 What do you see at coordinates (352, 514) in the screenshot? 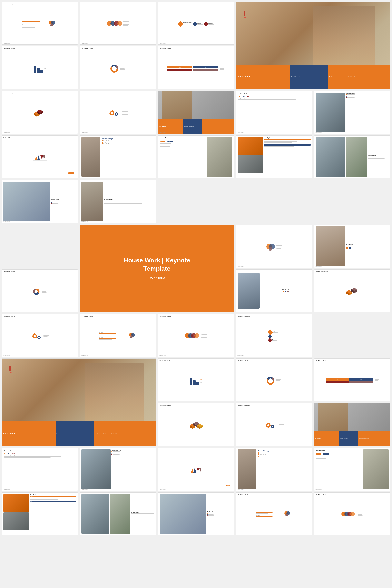
I see `slide-circles-2b: The Main Info Graphics COMPANY NAMES` at bounding box center [352, 514].